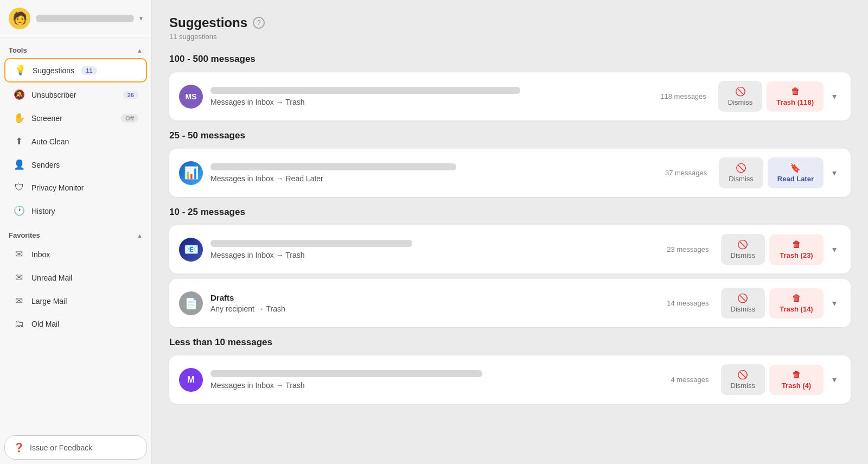 The image size is (868, 464). Describe the element at coordinates (796, 380) in the screenshot. I see `trash-button-m: 🗑 Trash (4)` at that location.